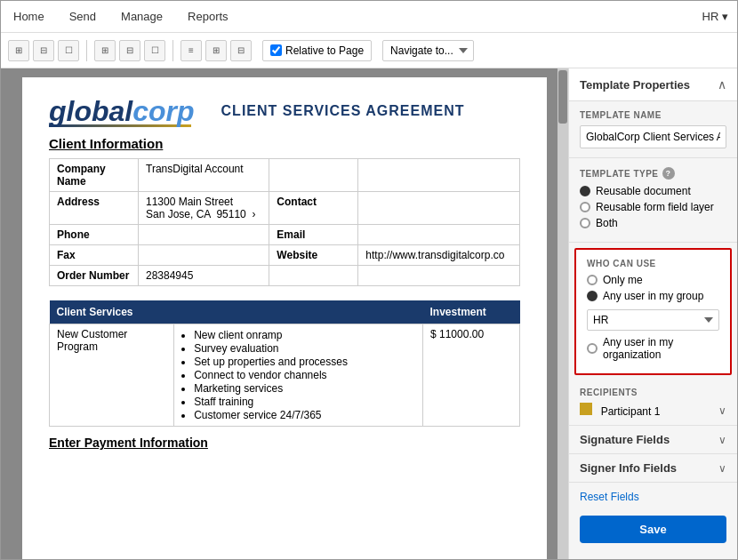 This screenshot has width=738, height=560. Describe the element at coordinates (369, 51) in the screenshot. I see `toolbar: ⊞ ⊟ ☐ ⊞ ⊟ ☐ ≡ ⊞ ⊟ Relative to Page Navig…` at that location.